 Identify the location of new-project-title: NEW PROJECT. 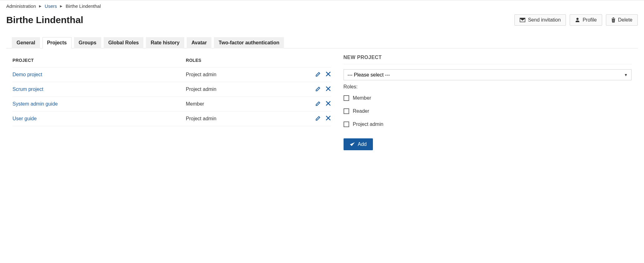
(488, 59).